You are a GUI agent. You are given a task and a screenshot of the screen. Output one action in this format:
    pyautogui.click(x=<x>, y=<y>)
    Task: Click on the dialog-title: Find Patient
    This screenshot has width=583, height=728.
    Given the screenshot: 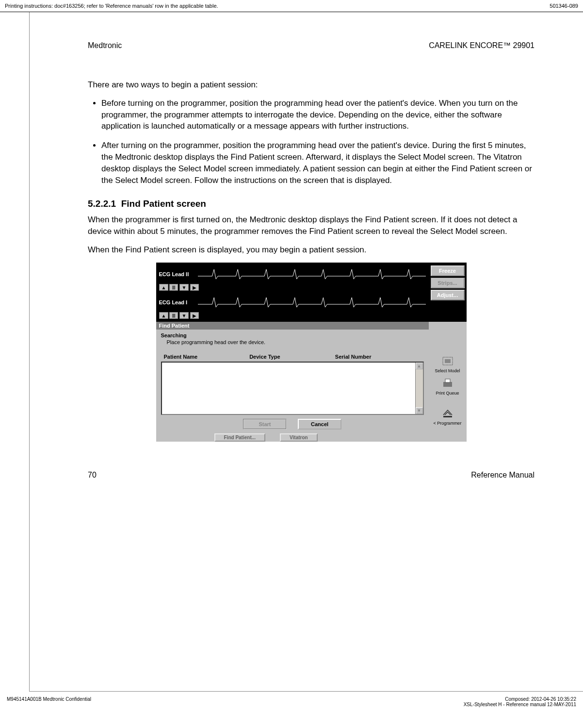 What is the action you would take?
    pyautogui.click(x=292, y=326)
    